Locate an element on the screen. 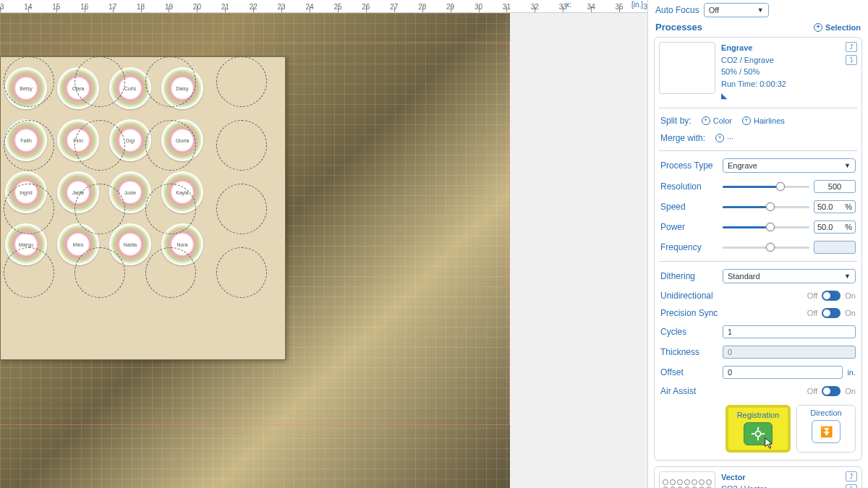 This screenshot has width=868, height=488. merge-with-label: Merge with: is located at coordinates (683, 138).